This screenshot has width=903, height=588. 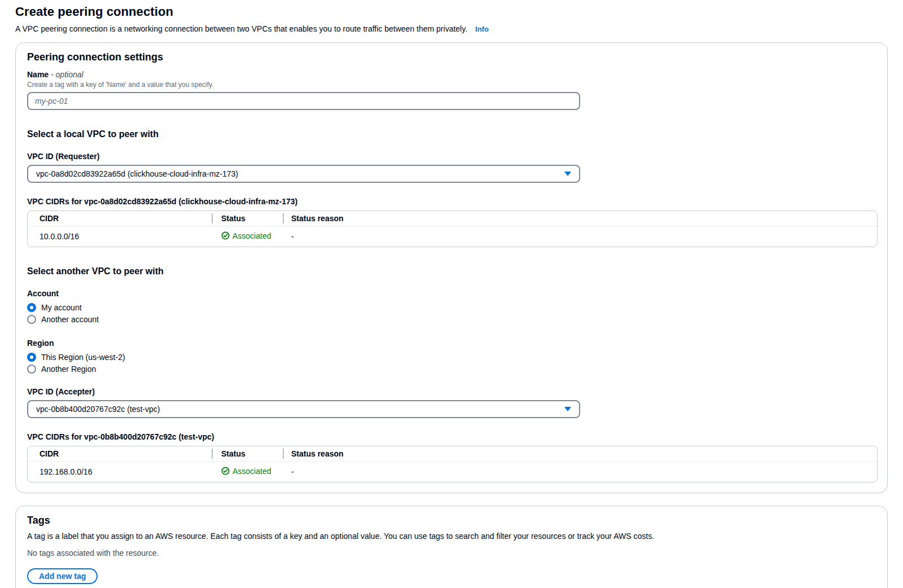 I want to click on optional-suffix: - optional, so click(x=67, y=74).